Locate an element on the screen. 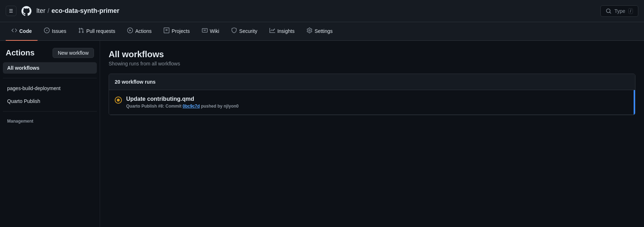 The image size is (644, 227). repo-tabs: Code Issues Pull requests Actions is located at coordinates (322, 31).